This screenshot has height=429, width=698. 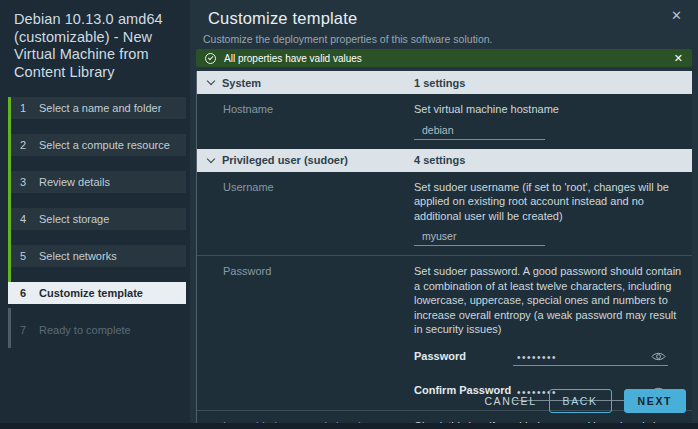 I want to click on step-label: Ready to complete, so click(x=85, y=330).